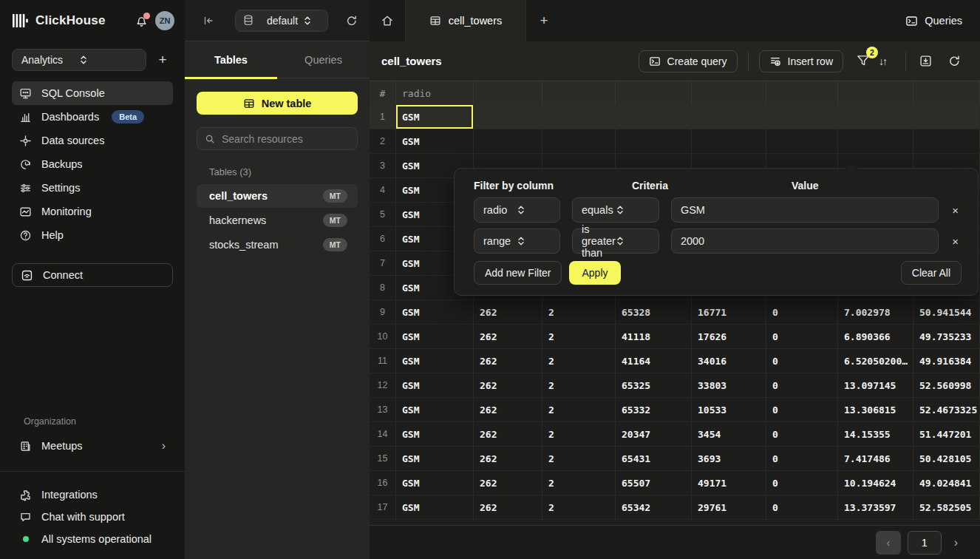  What do you see at coordinates (729, 361) in the screenshot?
I see `table-cell: 34016` at bounding box center [729, 361].